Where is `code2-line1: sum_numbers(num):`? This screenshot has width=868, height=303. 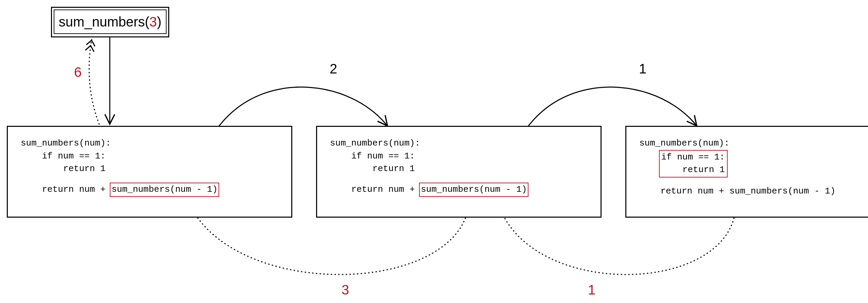 code2-line1: sum_numbers(num): is located at coordinates (460, 144).